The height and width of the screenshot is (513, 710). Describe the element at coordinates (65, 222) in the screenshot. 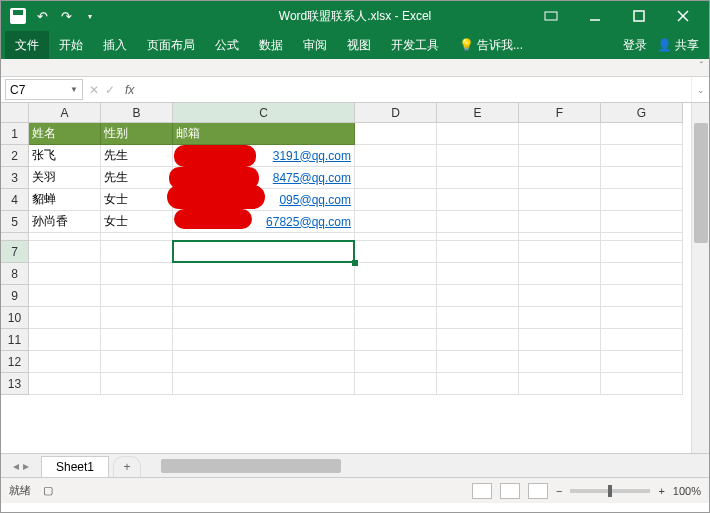

I see `cell-A5: 孙尚香` at that location.